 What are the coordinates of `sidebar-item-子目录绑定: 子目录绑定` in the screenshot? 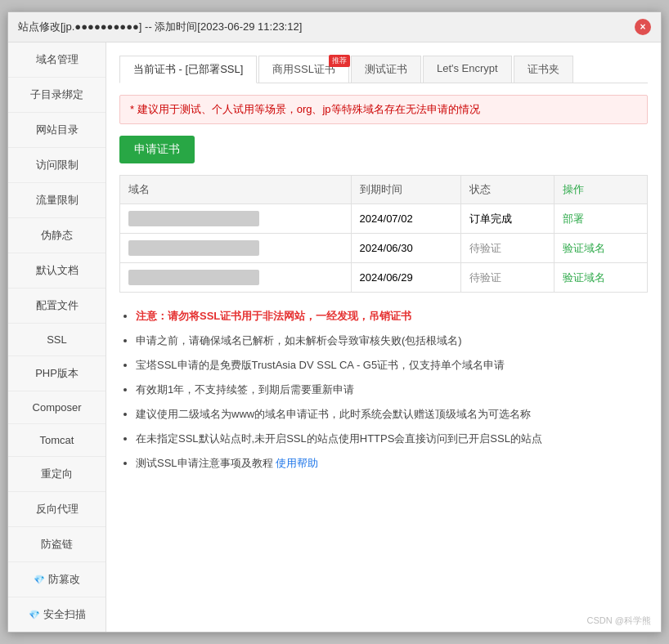 It's located at (57, 95).